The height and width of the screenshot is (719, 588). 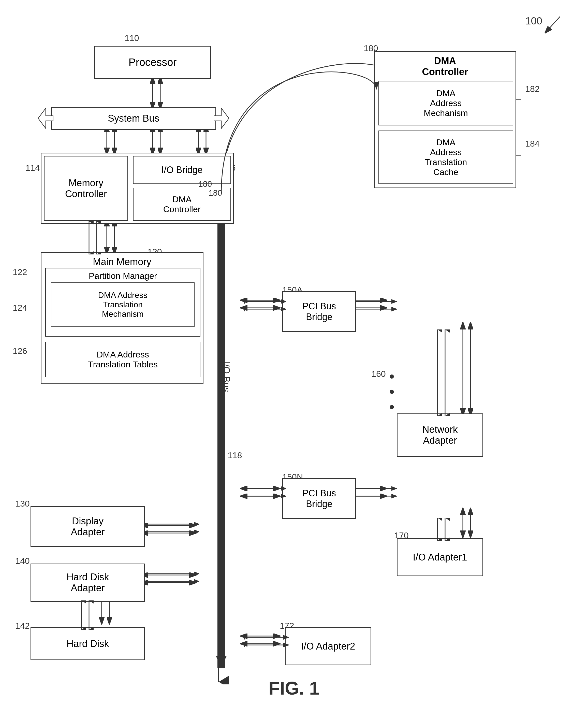 I want to click on display-adapter-left-arrow, so click(x=25, y=527).